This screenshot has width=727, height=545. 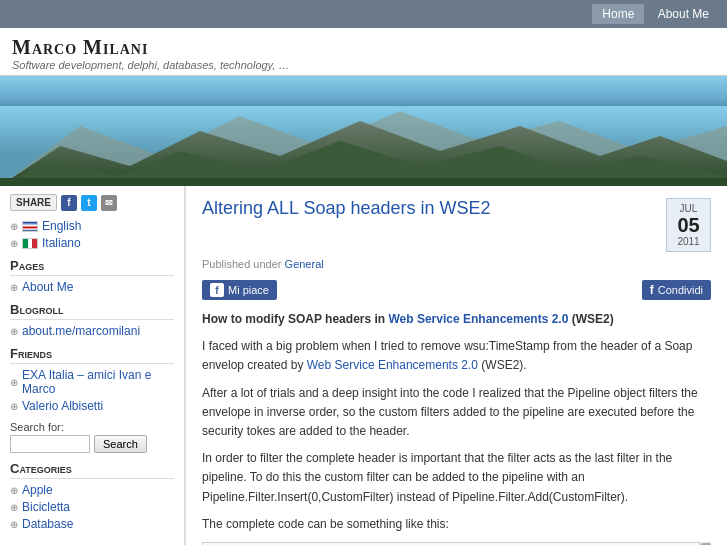 I want to click on language-italiano: ⊕ Italiano, so click(x=92, y=243).